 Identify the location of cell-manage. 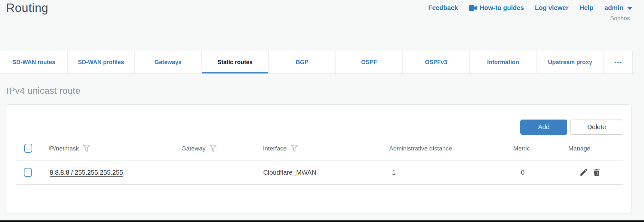
(590, 172).